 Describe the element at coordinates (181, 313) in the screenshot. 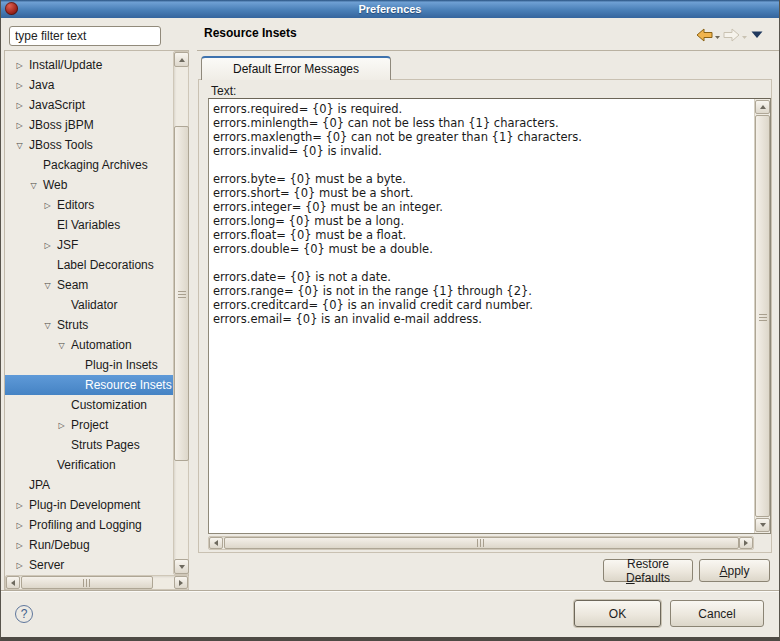

I see `tree-vertical-scrollbar` at that location.